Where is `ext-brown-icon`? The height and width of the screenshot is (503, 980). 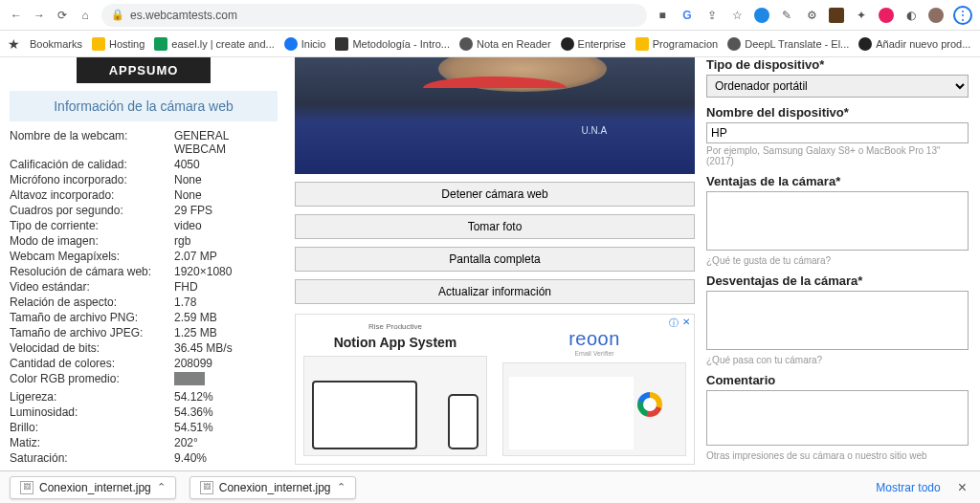 ext-brown-icon is located at coordinates (836, 15).